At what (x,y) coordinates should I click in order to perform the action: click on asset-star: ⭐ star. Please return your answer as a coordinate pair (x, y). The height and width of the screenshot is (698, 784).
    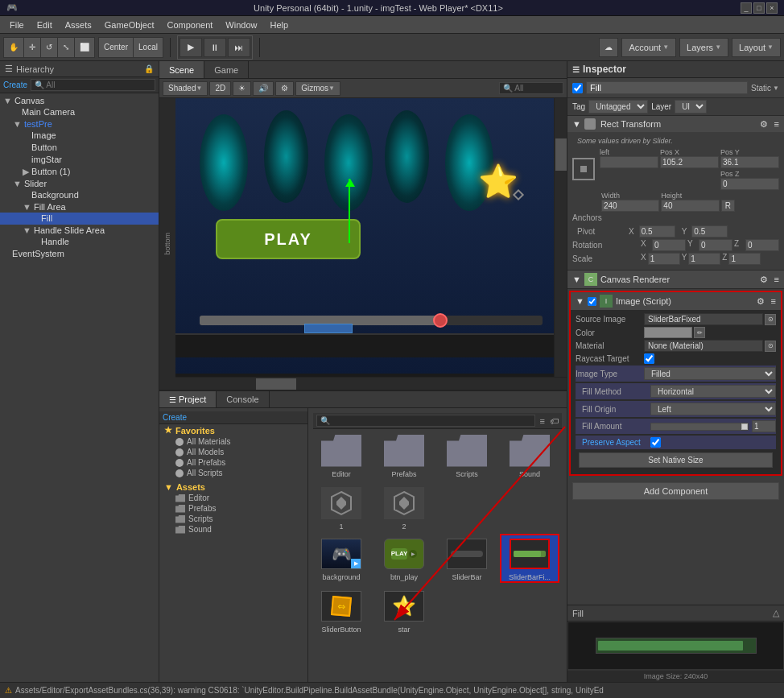
    Looking at the image, I should click on (404, 610).